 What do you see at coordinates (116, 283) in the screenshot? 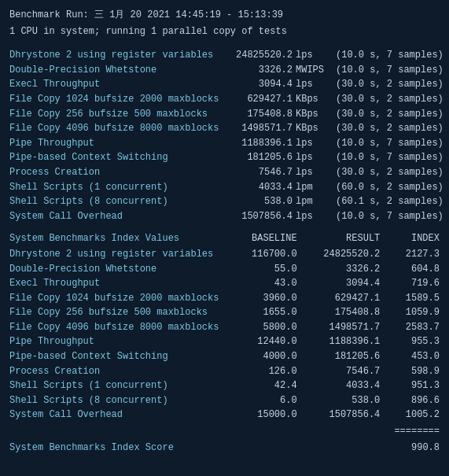
I see `index-row-name: Execl Throughput` at bounding box center [116, 283].